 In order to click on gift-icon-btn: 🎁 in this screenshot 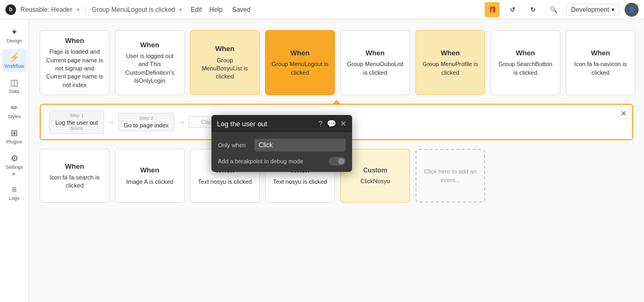, I will do `click(492, 10)`.